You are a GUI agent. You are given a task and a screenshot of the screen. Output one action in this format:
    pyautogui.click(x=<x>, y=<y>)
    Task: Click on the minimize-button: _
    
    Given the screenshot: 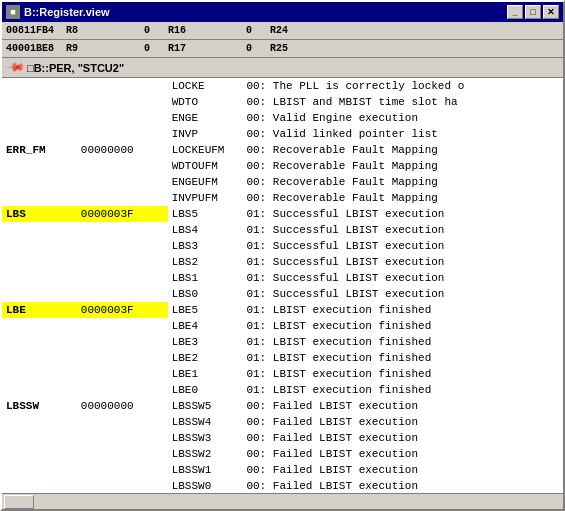 What is the action you would take?
    pyautogui.click(x=515, y=12)
    